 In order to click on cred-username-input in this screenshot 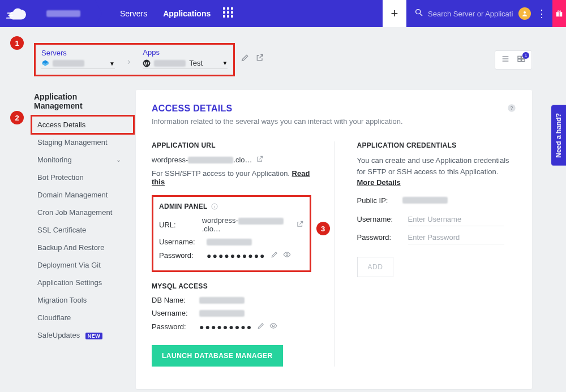, I will do `click(456, 219)`.